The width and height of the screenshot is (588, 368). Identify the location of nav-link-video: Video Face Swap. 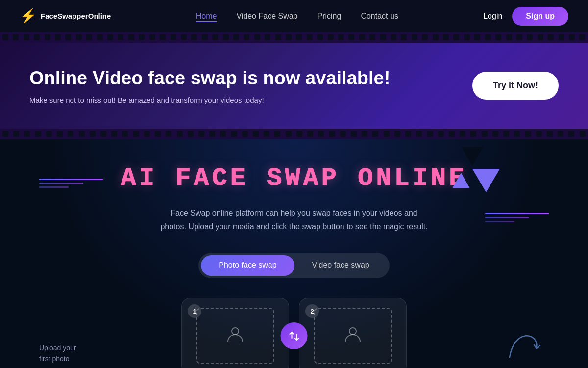
(267, 16).